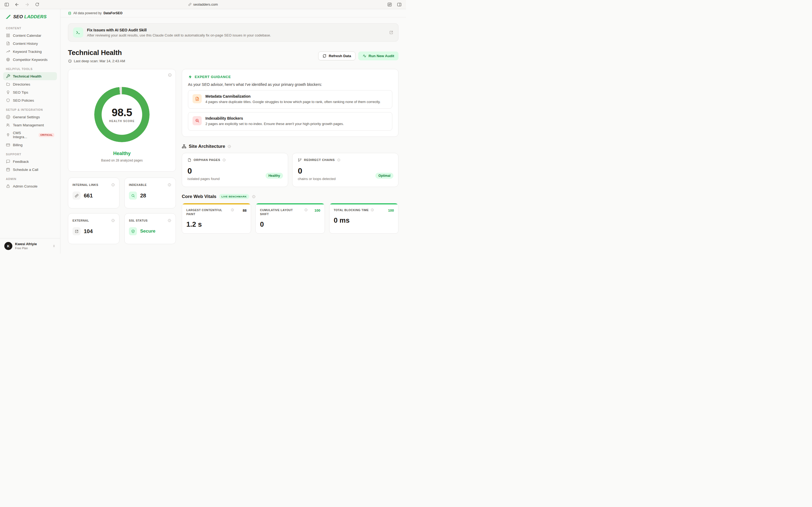 This screenshot has width=812, height=507. Describe the element at coordinates (30, 135) in the screenshot. I see `sidebar-item-cms-integration: CMS Integra... CRITICAL` at that location.